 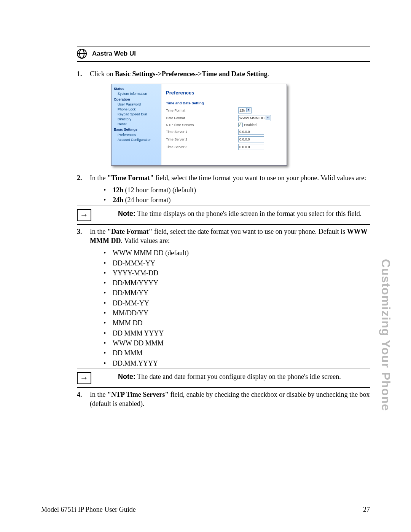 What do you see at coordinates (136, 119) in the screenshot?
I see `nav-directory: Directory` at bounding box center [136, 119].